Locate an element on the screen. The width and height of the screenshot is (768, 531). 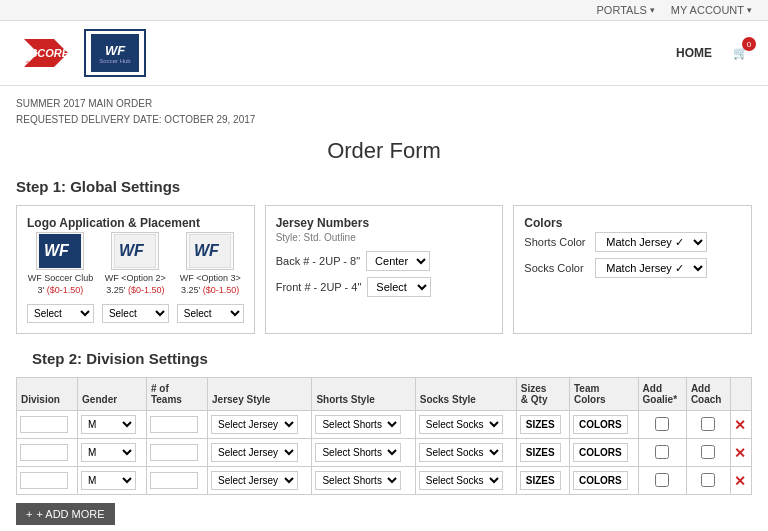
jersey-back-select: Center Left Right is located at coordinates (398, 261).